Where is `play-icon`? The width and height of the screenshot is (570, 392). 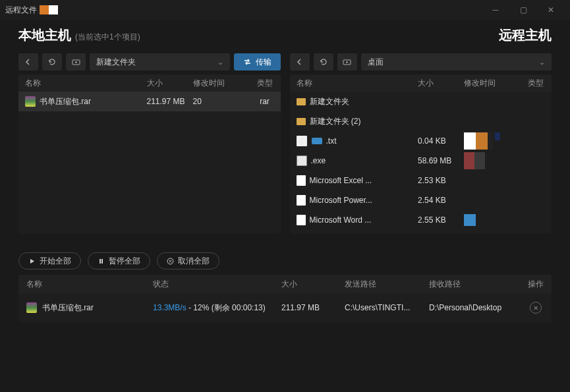 play-icon is located at coordinates (32, 261).